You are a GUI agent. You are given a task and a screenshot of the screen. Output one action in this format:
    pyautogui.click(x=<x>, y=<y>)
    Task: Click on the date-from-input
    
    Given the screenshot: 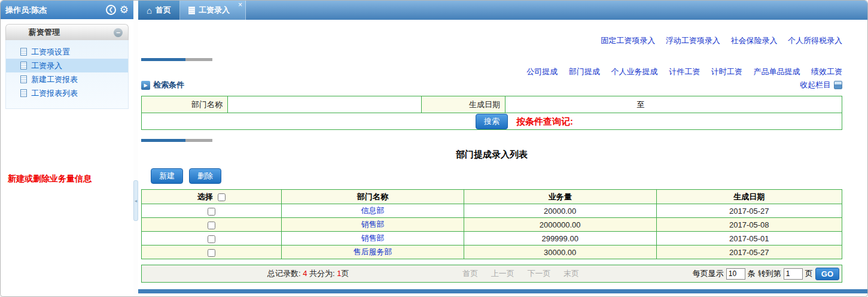 What is the action you would take?
    pyautogui.click(x=569, y=105)
    